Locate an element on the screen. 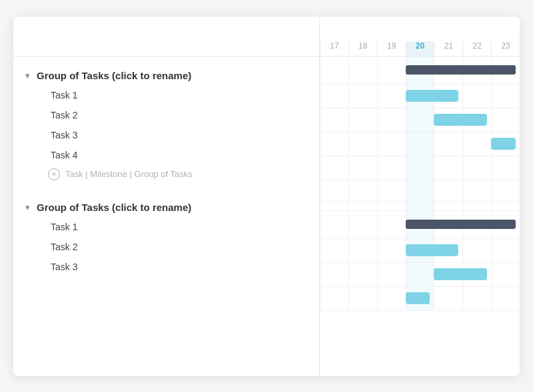 This screenshot has height=392, width=533. add-task-row: +Task | Milestone | Group of Tasks is located at coordinates (167, 176).